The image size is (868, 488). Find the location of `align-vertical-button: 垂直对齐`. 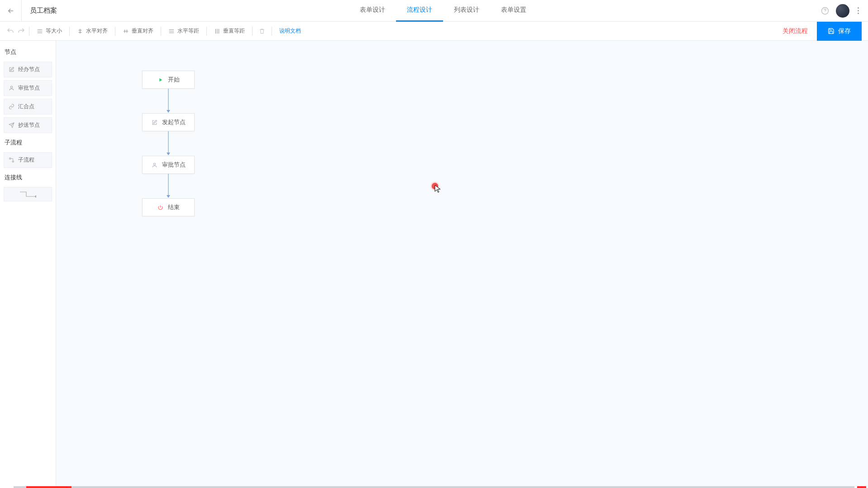

align-vertical-button: 垂直对齐 is located at coordinates (138, 31).